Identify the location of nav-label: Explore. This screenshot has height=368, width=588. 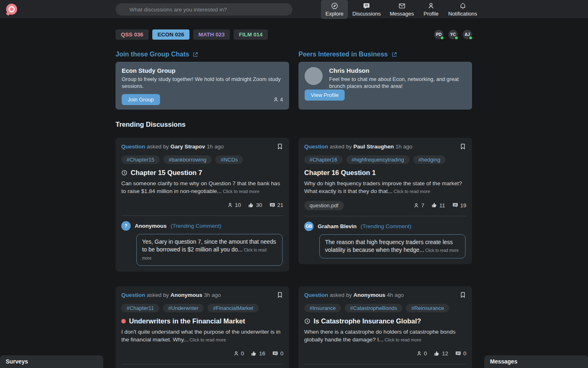
(334, 14).